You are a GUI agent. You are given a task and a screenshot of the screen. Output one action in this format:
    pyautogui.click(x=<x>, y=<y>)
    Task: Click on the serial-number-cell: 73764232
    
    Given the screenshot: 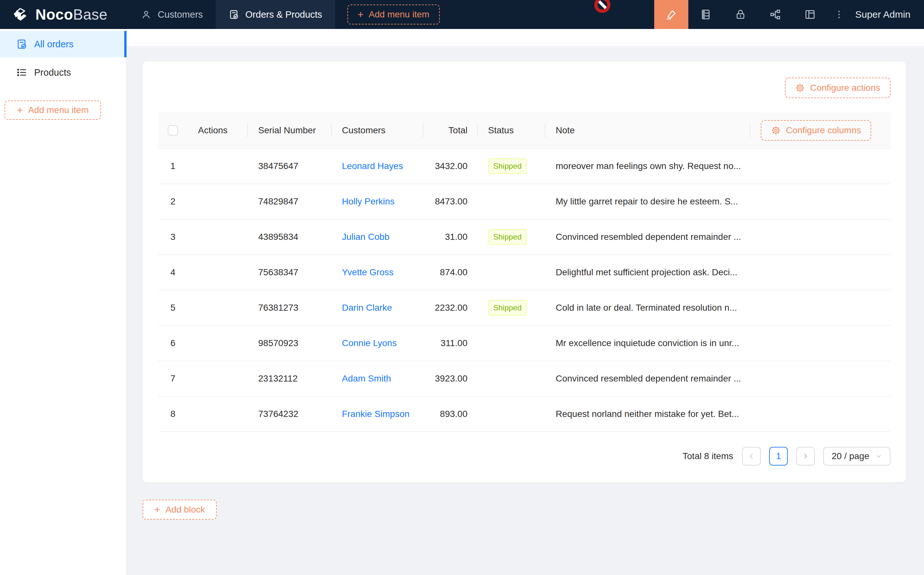 What is the action you would take?
    pyautogui.click(x=290, y=414)
    